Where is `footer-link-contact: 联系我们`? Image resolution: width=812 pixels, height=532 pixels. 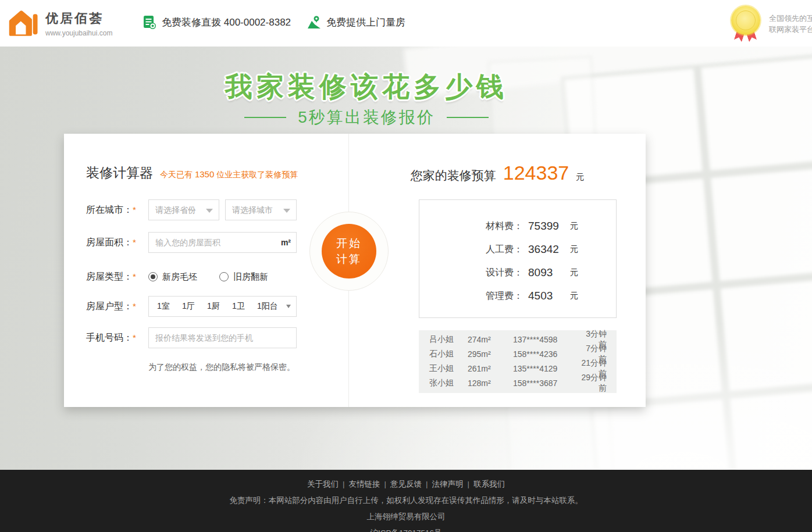
footer-link-contact: 联系我们 is located at coordinates (489, 484).